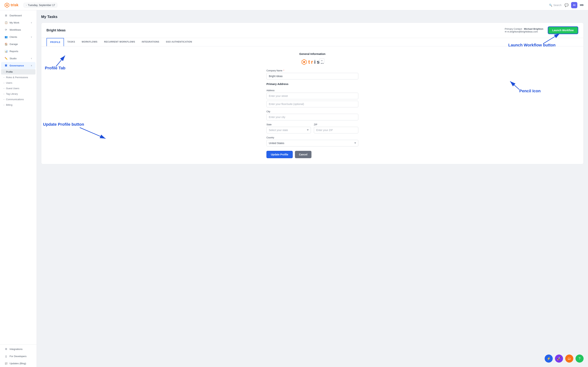  I want to click on country-select: United States, so click(312, 143).